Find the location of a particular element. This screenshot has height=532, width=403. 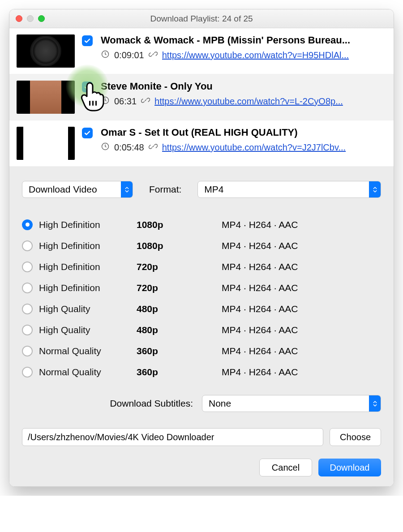

video-url: https://www.youtube.com/watch?v=L-2CyO8p… is located at coordinates (270, 101).